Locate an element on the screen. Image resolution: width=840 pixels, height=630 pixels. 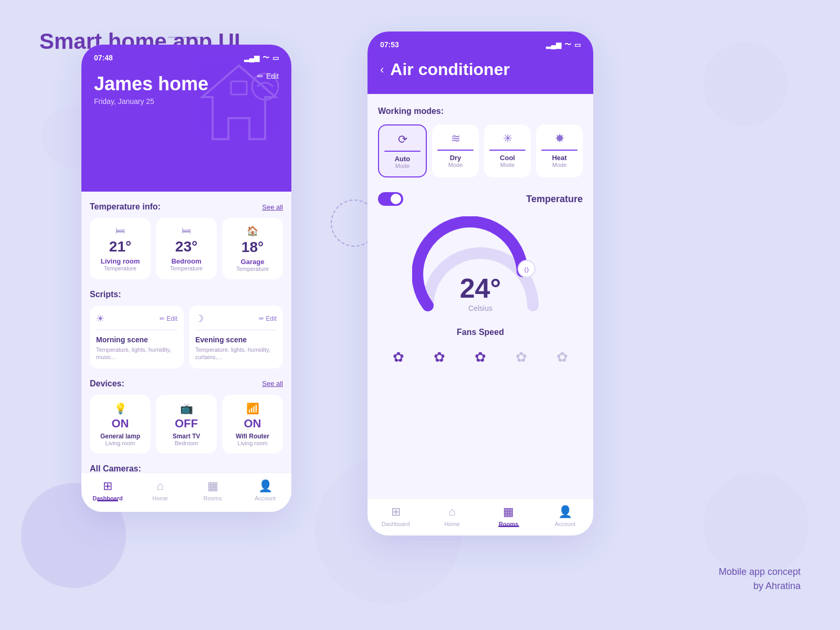
heat-sub: Mode is located at coordinates (560, 165).